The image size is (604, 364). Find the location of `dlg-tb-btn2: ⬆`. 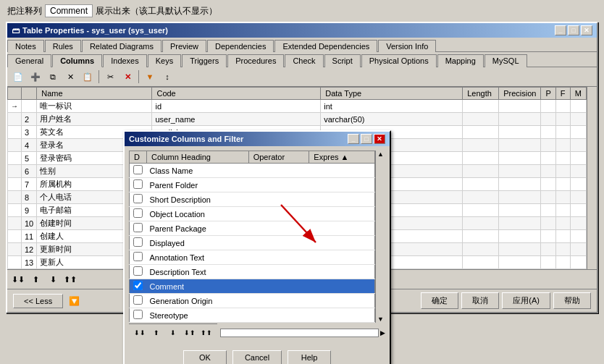

dlg-tb-btn2: ⬆ is located at coordinates (156, 333).